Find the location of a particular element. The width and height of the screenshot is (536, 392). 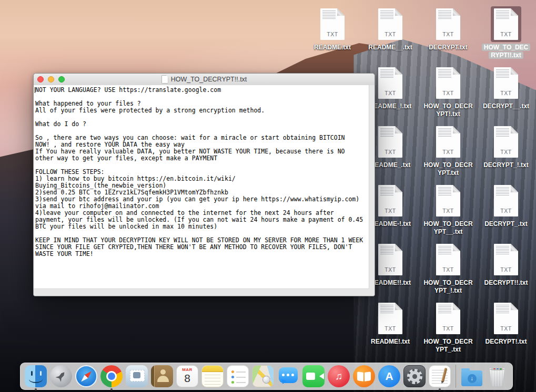

dock-item-safari is located at coordinates (86, 376).